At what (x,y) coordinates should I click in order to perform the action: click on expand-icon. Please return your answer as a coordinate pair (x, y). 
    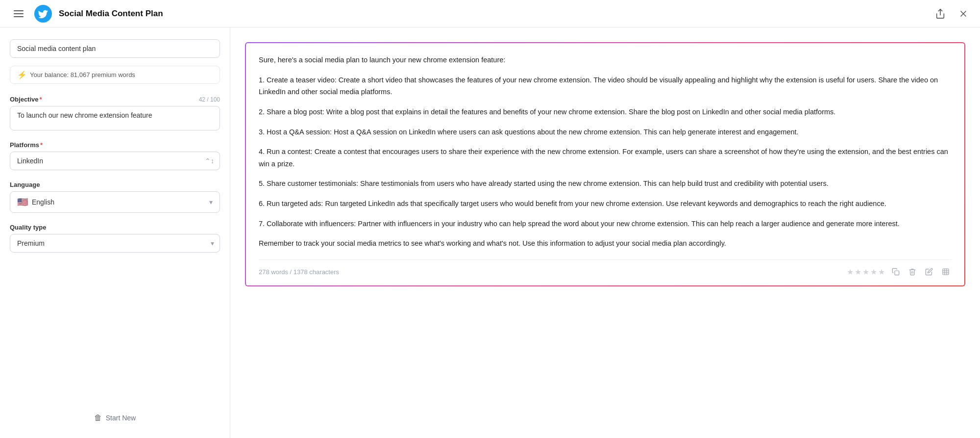
    Looking at the image, I should click on (946, 272).